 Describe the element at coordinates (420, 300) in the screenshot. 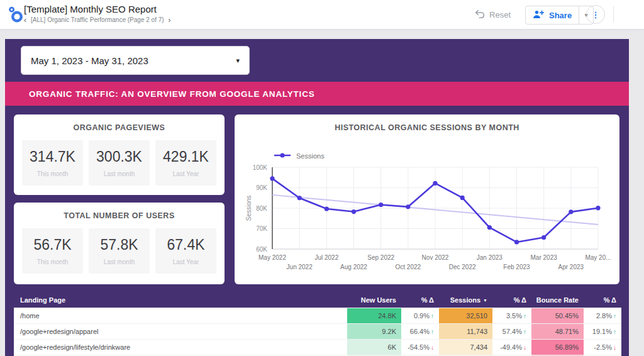

I see `col-header-delta1: % Δ` at that location.